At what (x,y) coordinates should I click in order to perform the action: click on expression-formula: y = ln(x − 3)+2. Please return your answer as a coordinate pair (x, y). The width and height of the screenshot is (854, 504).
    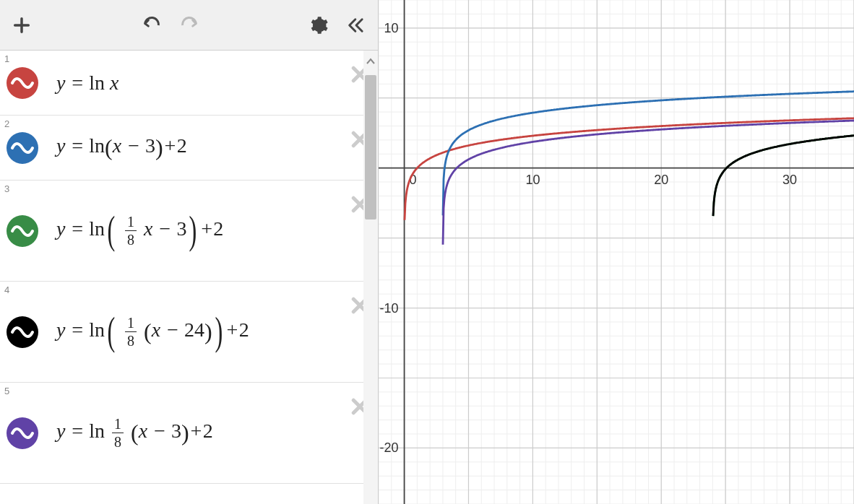
    Looking at the image, I should click on (194, 147).